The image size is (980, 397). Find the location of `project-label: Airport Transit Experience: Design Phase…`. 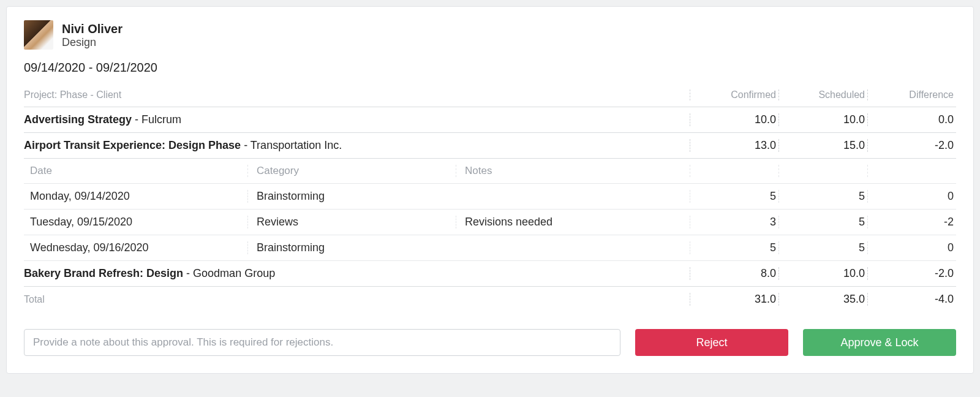

project-label: Airport Transit Experience: Design Phase… is located at coordinates (356, 146).